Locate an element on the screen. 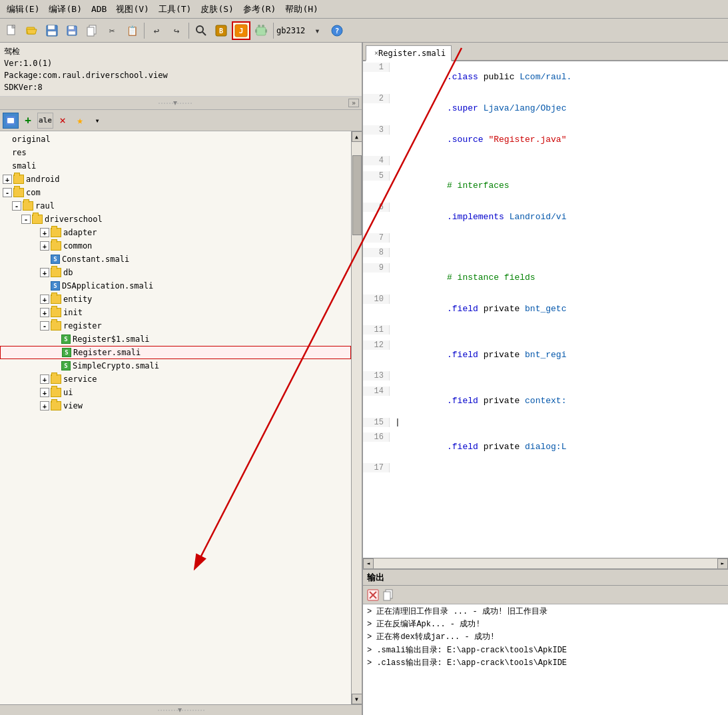 The height and width of the screenshot is (715, 728). undo-button: ↩ is located at coordinates (157, 31).